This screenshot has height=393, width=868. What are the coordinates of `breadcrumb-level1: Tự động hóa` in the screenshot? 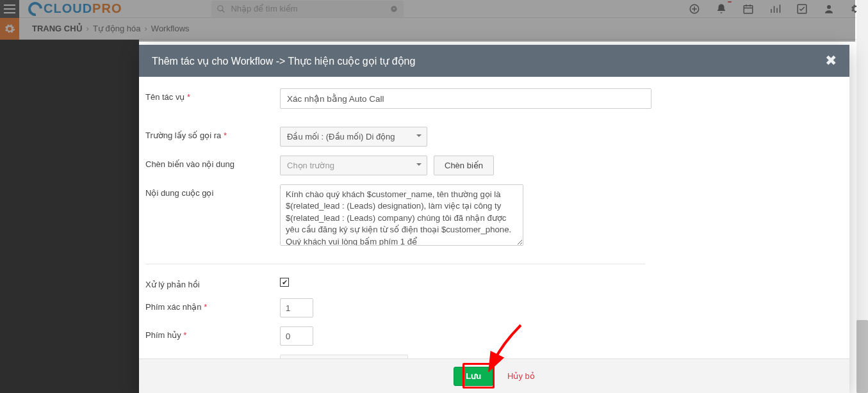 It's located at (117, 28).